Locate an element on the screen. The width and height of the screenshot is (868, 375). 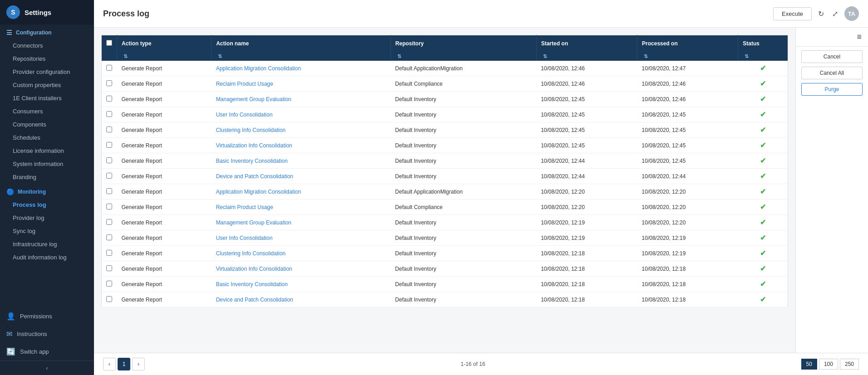
refresh-button: ↻ is located at coordinates (821, 14).